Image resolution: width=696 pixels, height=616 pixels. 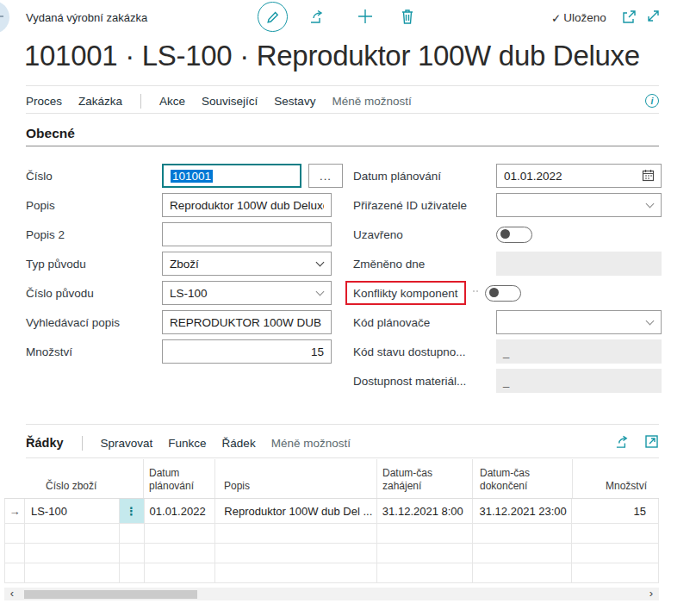 I want to click on field-source-no: Číslo původu LS-100, so click(x=174, y=293).